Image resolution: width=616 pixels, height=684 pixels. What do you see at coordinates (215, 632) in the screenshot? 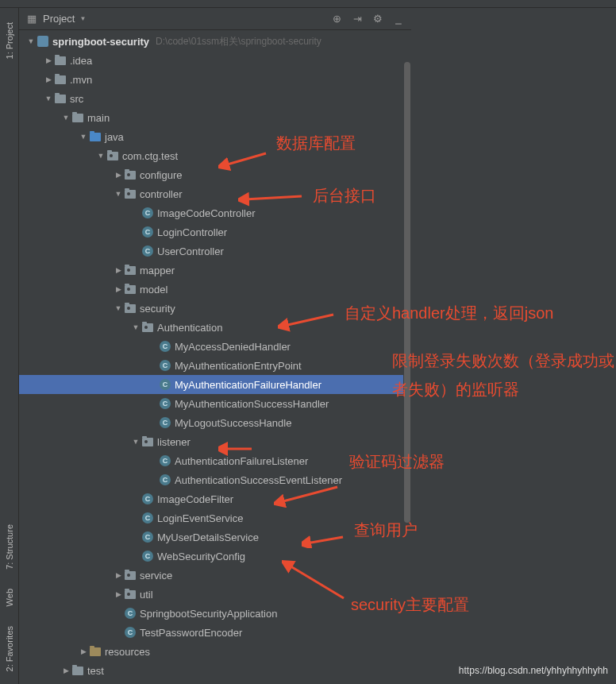
I see `tree-testPasswordEncoder: C TestPasswordEncoder` at bounding box center [215, 632].